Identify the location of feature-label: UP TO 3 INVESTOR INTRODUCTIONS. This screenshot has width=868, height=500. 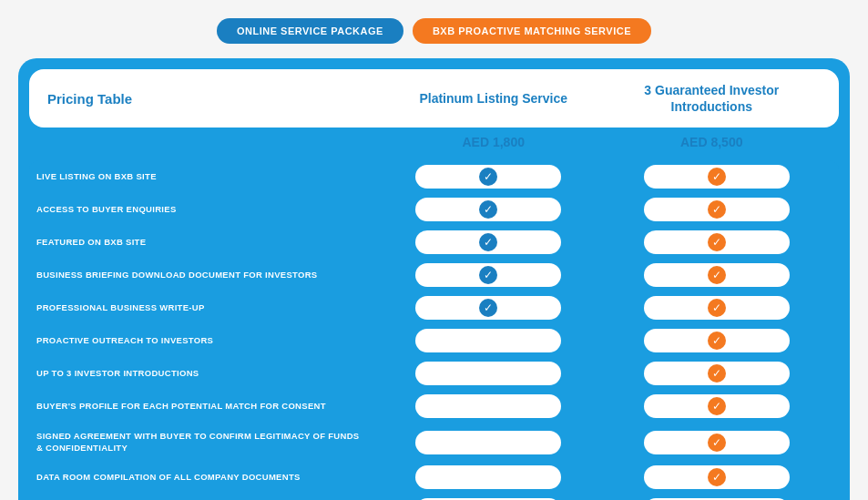
(205, 373).